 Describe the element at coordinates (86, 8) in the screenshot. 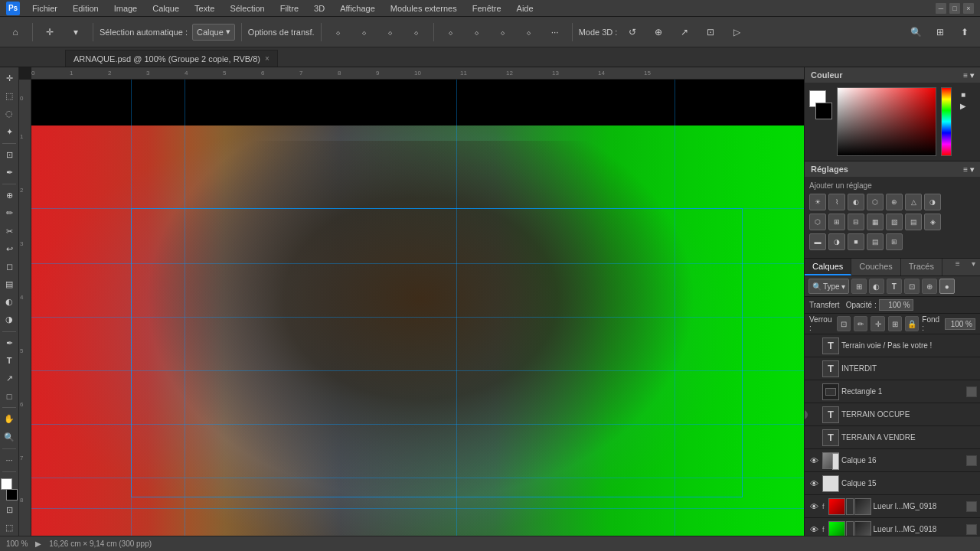

I see `menu-edition: Edition` at that location.